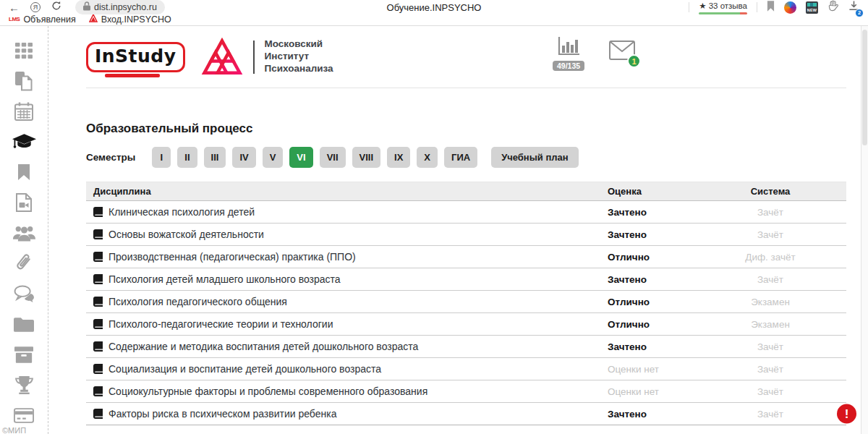 The height and width of the screenshot is (434, 868). Describe the element at coordinates (87, 7) in the screenshot. I see `lock-icon` at that location.